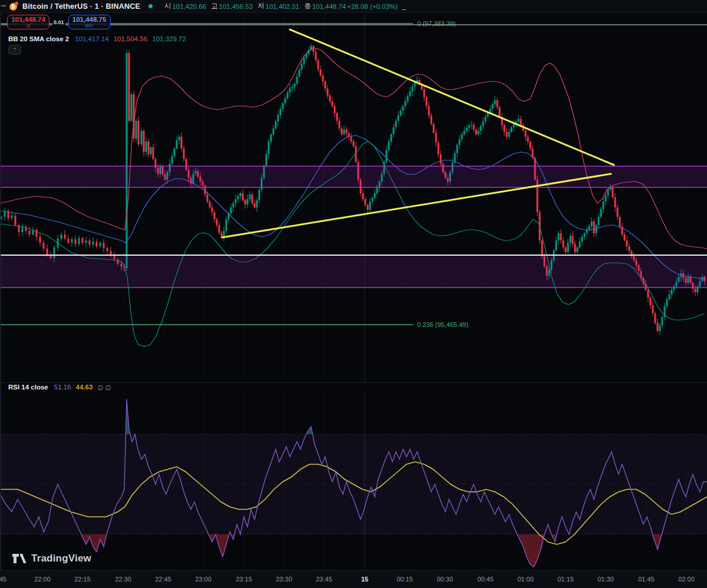  Describe the element at coordinates (28, 22) in the screenshot. I see `sell-button: 101,448.74 셀` at that location.